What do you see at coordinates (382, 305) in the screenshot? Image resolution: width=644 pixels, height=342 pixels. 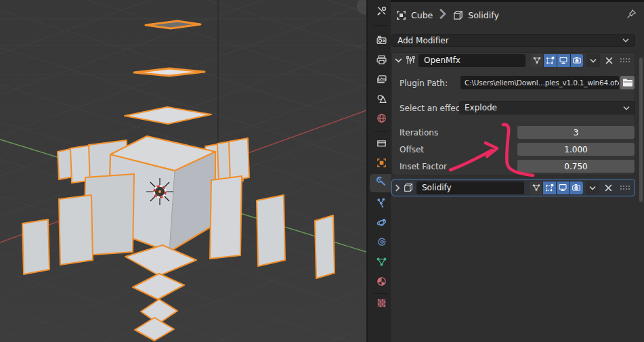 I see `texture-icon` at bounding box center [382, 305].